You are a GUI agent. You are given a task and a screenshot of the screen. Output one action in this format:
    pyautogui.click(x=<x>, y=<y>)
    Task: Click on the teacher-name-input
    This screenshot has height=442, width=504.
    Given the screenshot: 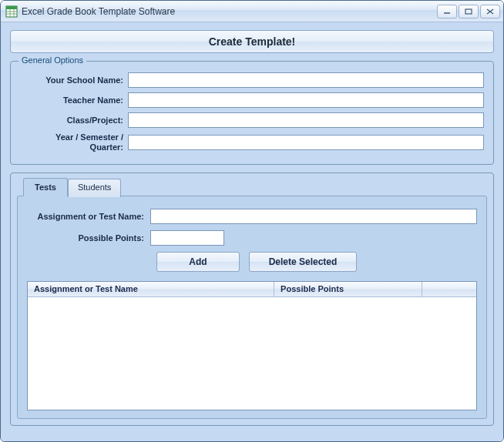 What is the action you would take?
    pyautogui.click(x=306, y=100)
    